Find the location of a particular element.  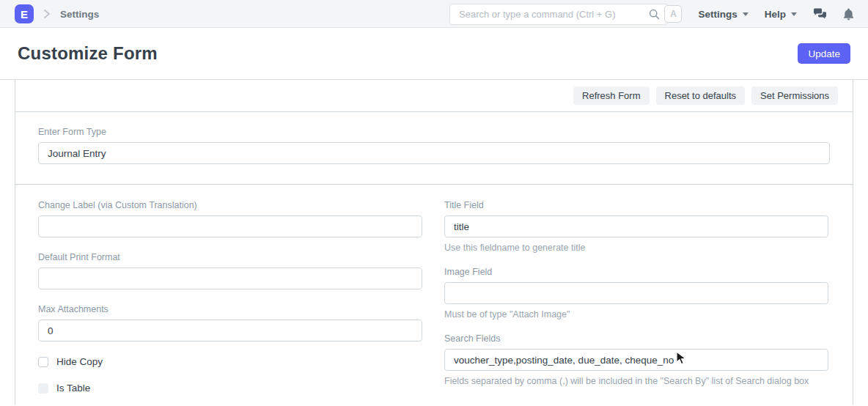

page-title: Customize Form is located at coordinates (88, 53).